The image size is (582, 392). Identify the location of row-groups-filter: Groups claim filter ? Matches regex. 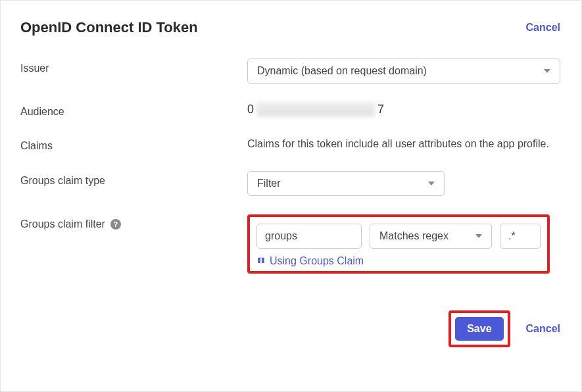
(291, 244).